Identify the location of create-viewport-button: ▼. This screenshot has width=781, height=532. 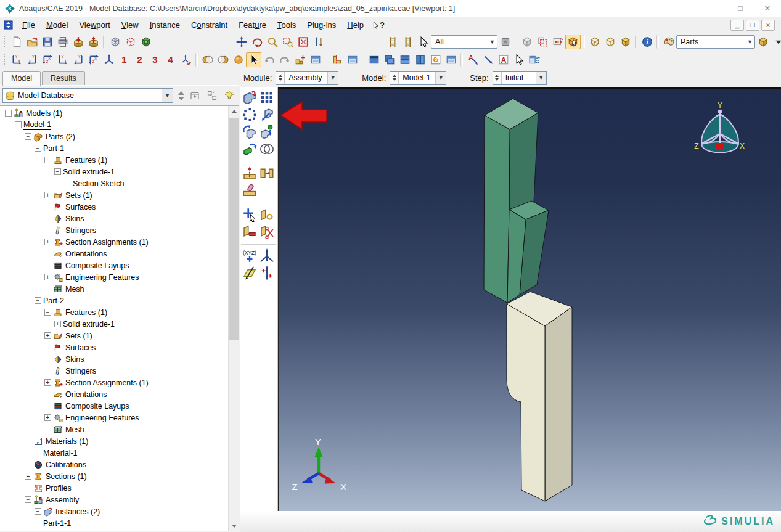
(374, 60).